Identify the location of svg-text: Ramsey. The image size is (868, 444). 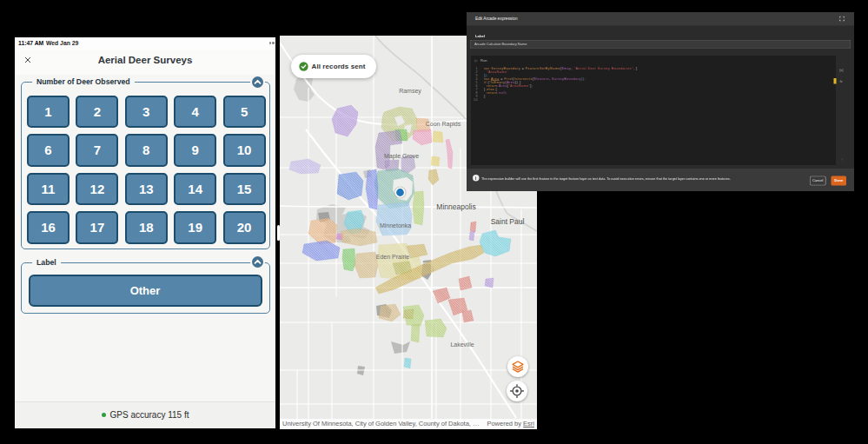
(410, 91).